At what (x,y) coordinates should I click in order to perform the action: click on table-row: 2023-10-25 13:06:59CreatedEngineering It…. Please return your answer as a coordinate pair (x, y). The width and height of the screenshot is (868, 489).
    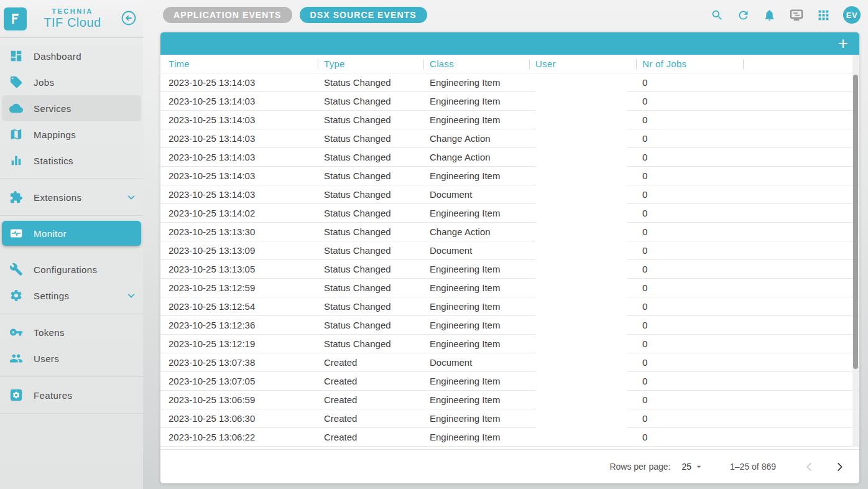
    Looking at the image, I should click on (510, 400).